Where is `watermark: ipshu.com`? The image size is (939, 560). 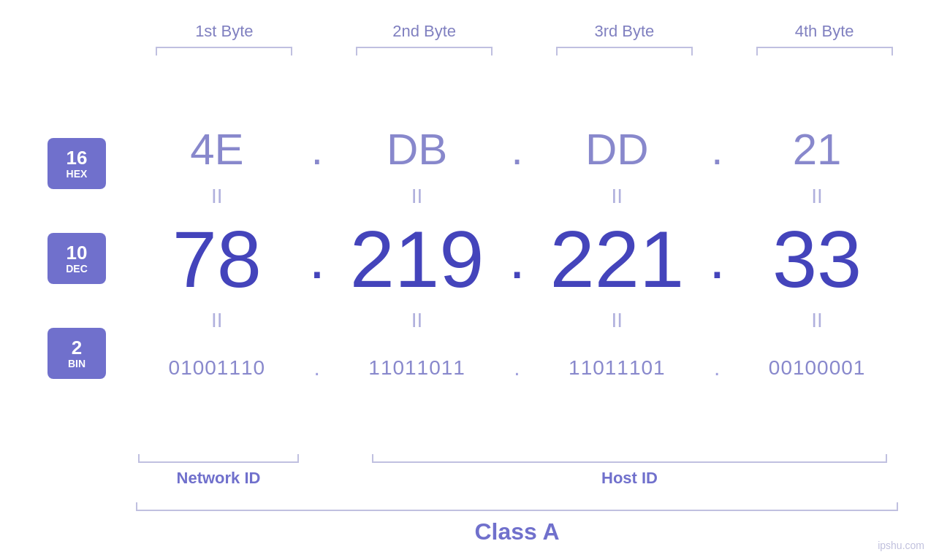 watermark: ipshu.com is located at coordinates (901, 545).